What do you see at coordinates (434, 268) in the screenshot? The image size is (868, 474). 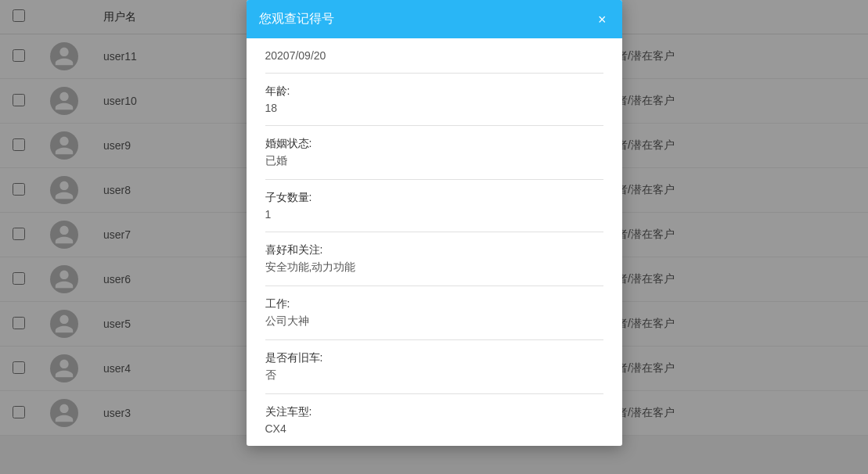 I see `field-value: 安全功能,动力功能` at bounding box center [434, 268].